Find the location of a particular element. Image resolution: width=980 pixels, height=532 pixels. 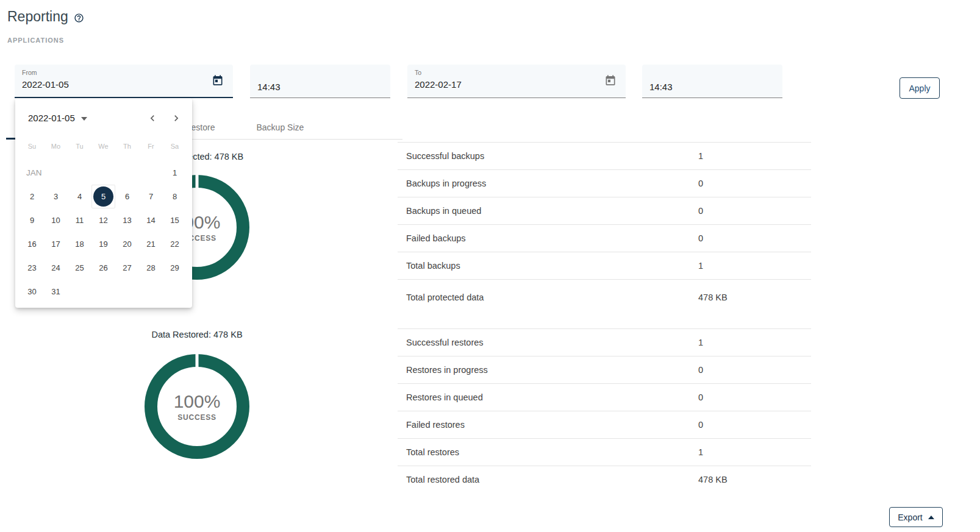

section-label: APPLICATIONS is located at coordinates (35, 40).